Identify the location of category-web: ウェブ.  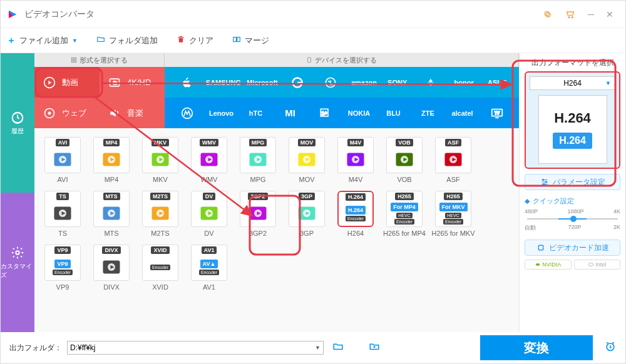
(67, 113).